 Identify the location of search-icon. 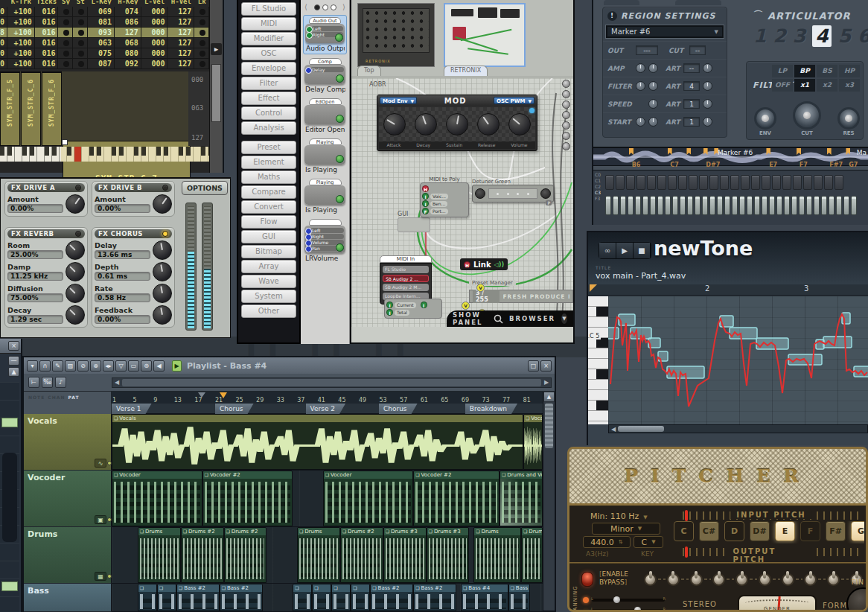
(499, 319).